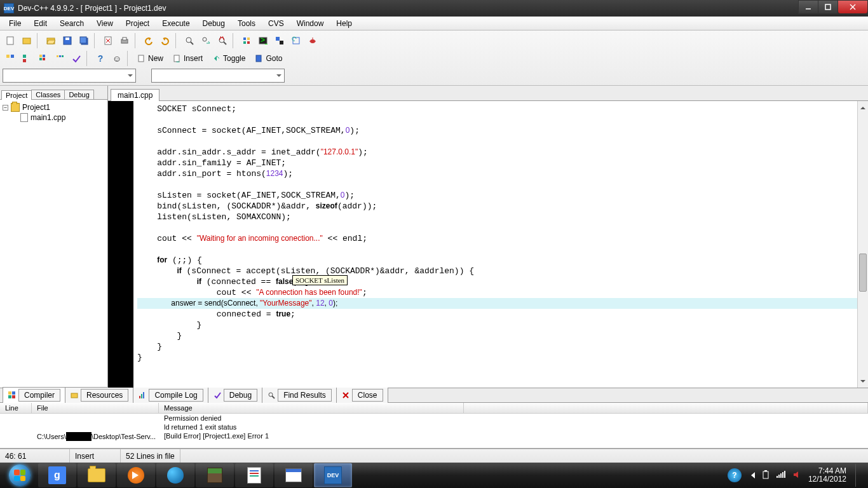  Describe the element at coordinates (863, 273) in the screenshot. I see `scrollbar-thumb` at that location.